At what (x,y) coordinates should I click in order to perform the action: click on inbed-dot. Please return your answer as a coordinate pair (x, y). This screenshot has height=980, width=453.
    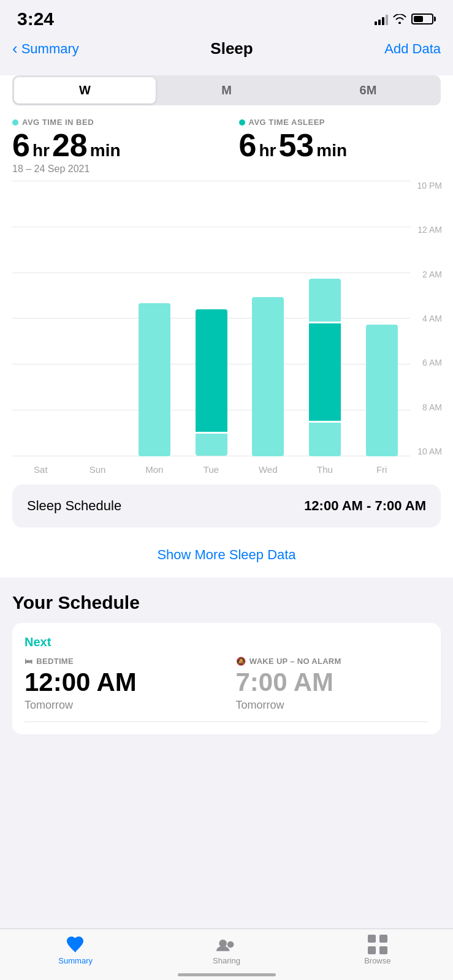
    Looking at the image, I should click on (15, 123).